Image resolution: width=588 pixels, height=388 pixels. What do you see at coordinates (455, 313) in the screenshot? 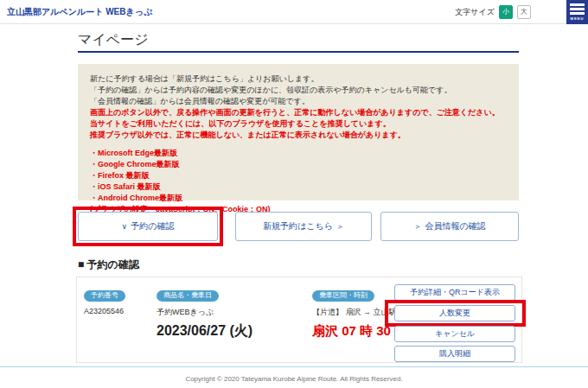
I see `change-people-button: 人数変更` at bounding box center [455, 313].